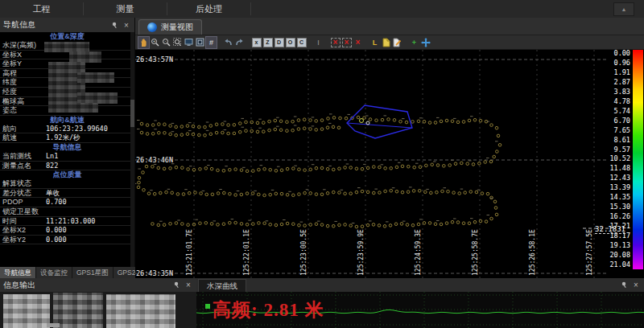 The image size is (644, 328). I want to click on sidebar-row: 当前测线Ln1, so click(68, 157).